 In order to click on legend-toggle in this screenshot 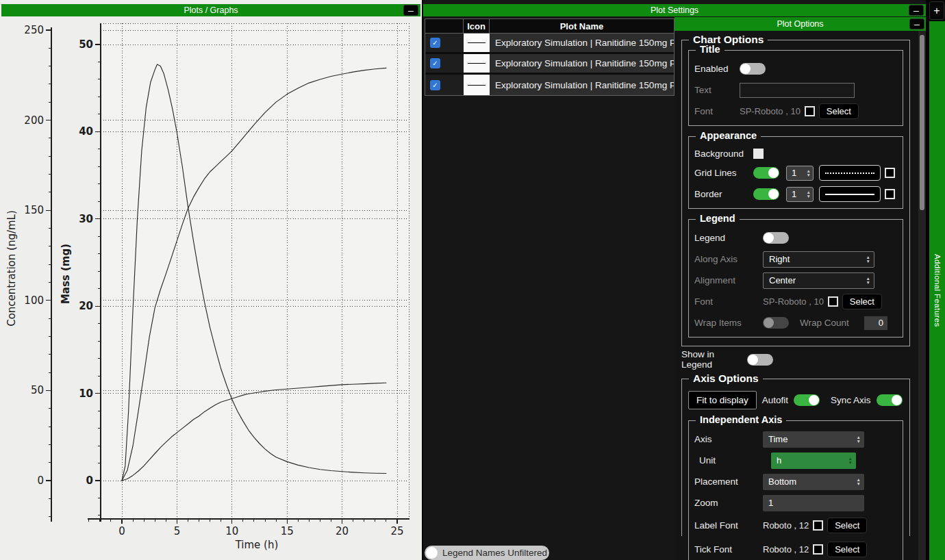, I will do `click(776, 238)`.